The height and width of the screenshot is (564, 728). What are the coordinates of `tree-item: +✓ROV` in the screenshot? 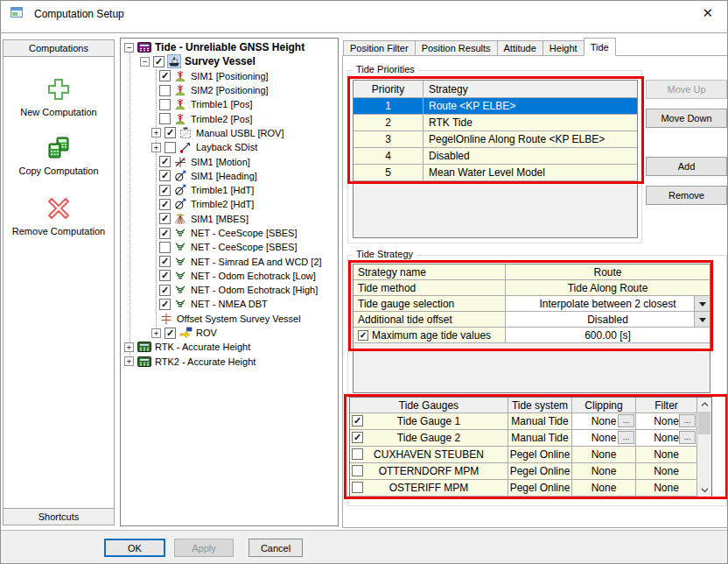 It's located at (229, 333).